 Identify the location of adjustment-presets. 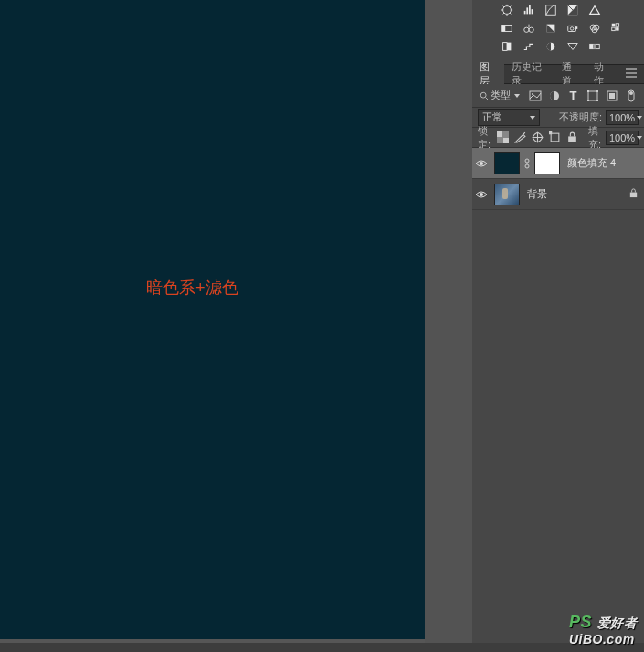
(558, 32).